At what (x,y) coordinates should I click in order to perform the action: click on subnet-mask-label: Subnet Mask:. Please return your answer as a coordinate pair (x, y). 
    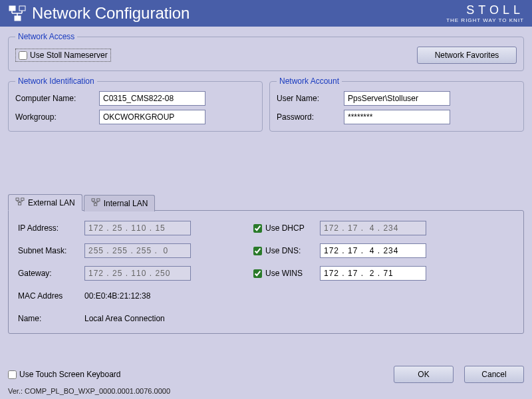
    Looking at the image, I should click on (51, 251).